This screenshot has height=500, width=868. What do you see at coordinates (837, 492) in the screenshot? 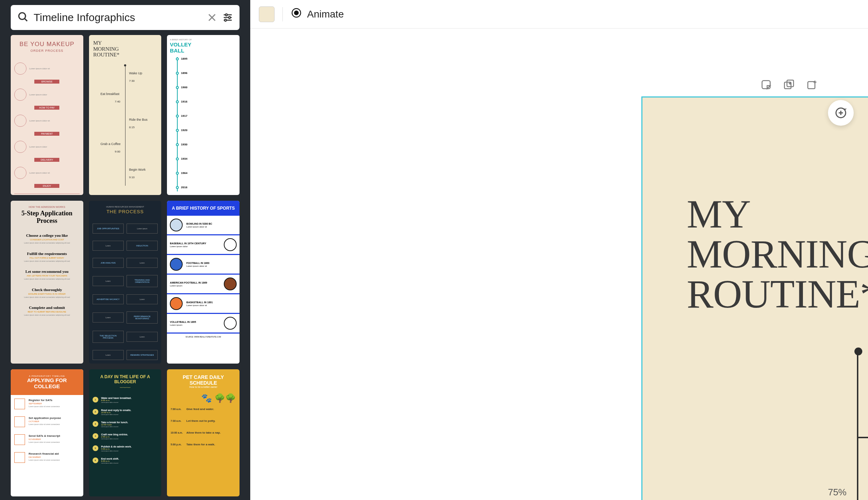
I see `zoom-level: 75%` at bounding box center [837, 492].